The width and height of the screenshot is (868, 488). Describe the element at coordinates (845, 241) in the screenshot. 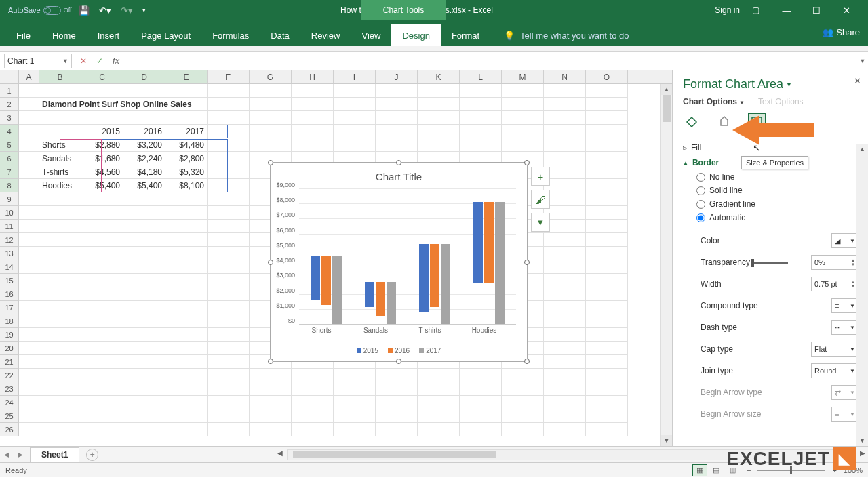

I see `color-picker-dropdown: ◢▼` at that location.